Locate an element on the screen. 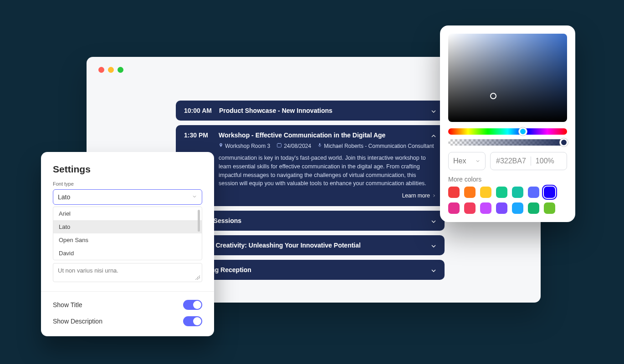  separator is located at coordinates (531, 161).